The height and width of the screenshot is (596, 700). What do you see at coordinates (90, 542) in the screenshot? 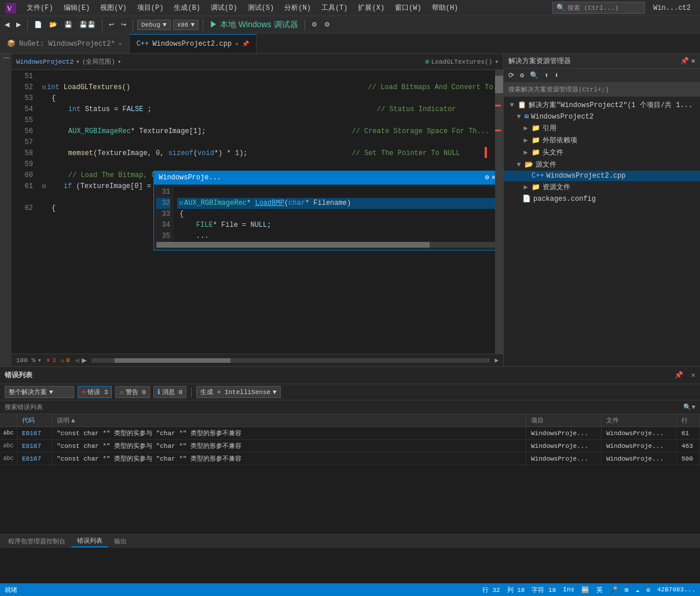
I see `tab-error-list: 错误列表` at bounding box center [90, 542].